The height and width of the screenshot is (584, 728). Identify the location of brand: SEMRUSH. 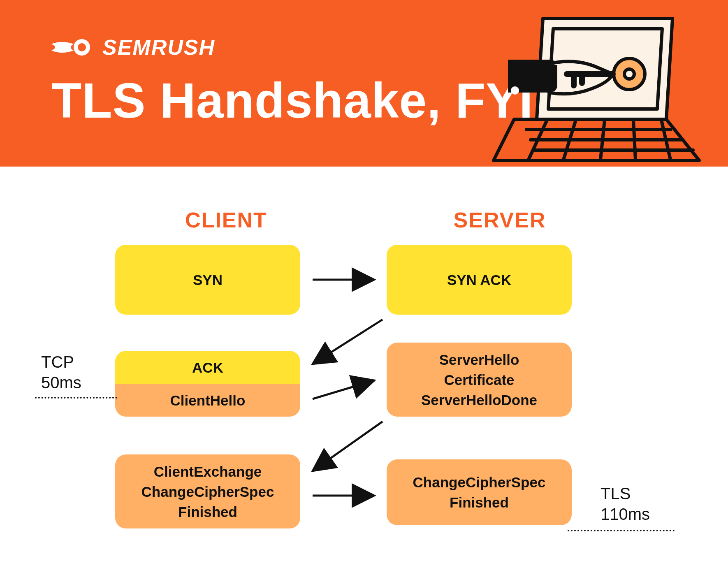
(133, 47).